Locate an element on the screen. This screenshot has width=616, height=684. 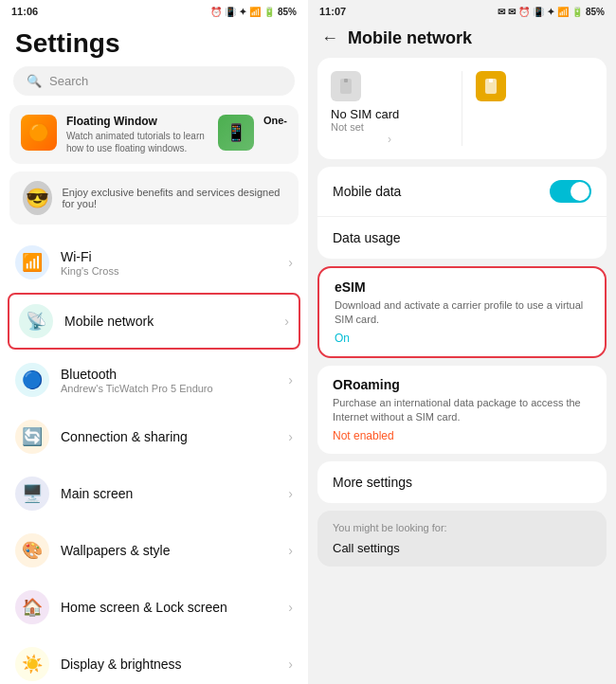
wifi-status-icon: 📶 is located at coordinates (255, 11).